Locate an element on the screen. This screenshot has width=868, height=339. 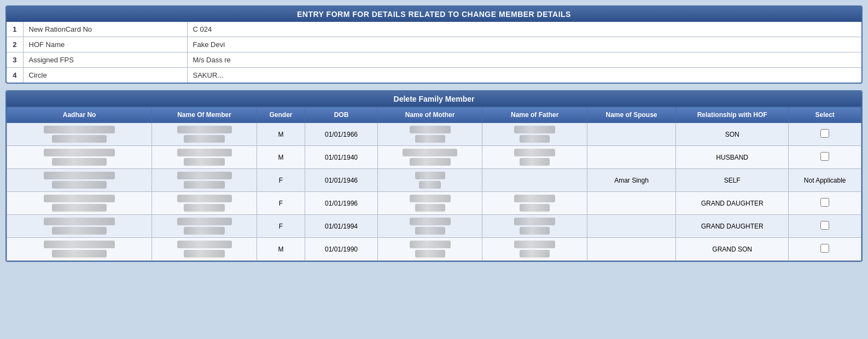
row-number: 2 is located at coordinates (15, 45).